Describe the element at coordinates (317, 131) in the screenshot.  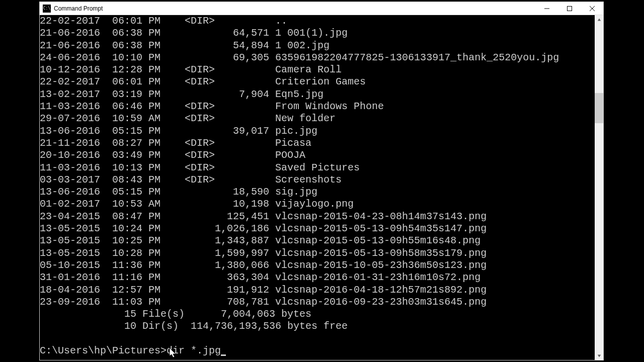
I see `dir-entry-row: 13-06-2016 05:15 PM 39,017 pic.jpg` at that location.